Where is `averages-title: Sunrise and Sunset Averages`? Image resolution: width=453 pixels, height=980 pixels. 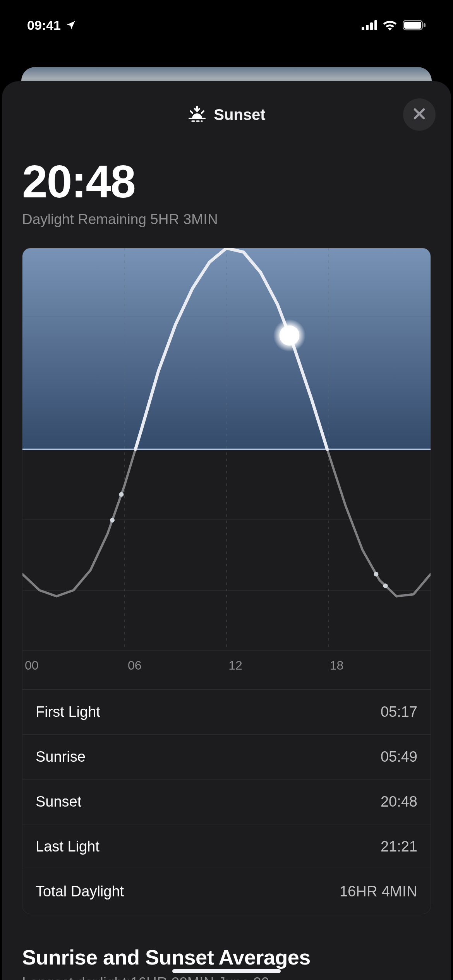 averages-title: Sunrise and Sunset Averages is located at coordinates (226, 957).